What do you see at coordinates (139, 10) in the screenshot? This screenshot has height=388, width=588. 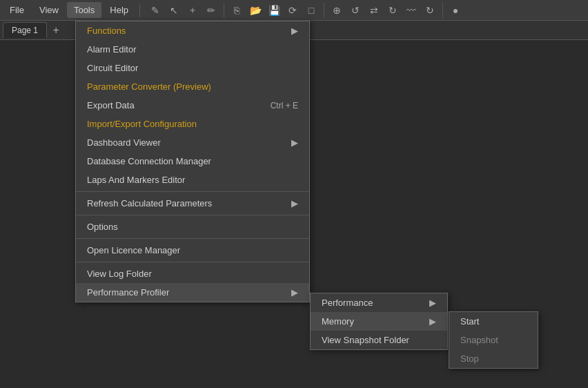 I see `menu-bar-separator` at bounding box center [139, 10].